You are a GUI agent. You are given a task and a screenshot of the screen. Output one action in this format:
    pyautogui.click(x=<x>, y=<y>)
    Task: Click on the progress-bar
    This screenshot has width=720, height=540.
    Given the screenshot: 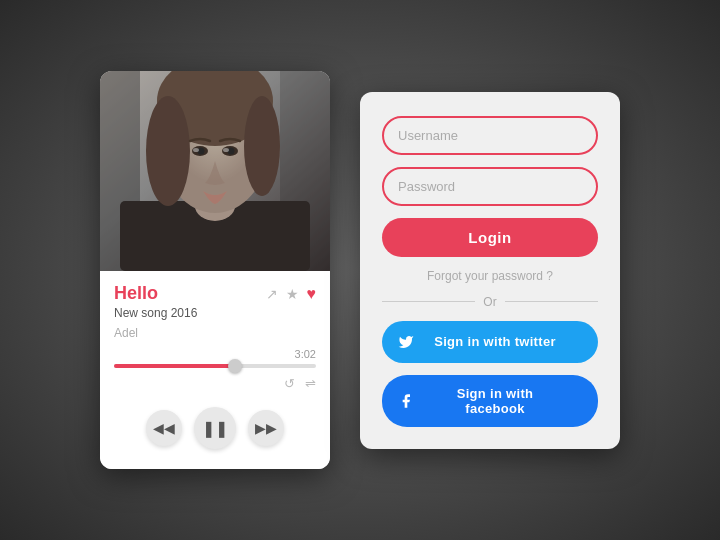 What is the action you would take?
    pyautogui.click(x=215, y=366)
    